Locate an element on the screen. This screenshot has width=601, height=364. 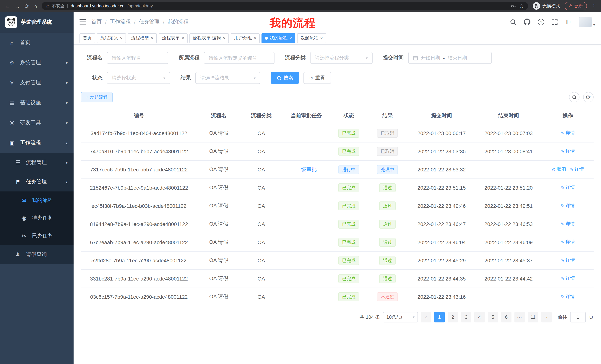
sidebar-item-system: ⚙系统管理▾ is located at coordinates (37, 63).